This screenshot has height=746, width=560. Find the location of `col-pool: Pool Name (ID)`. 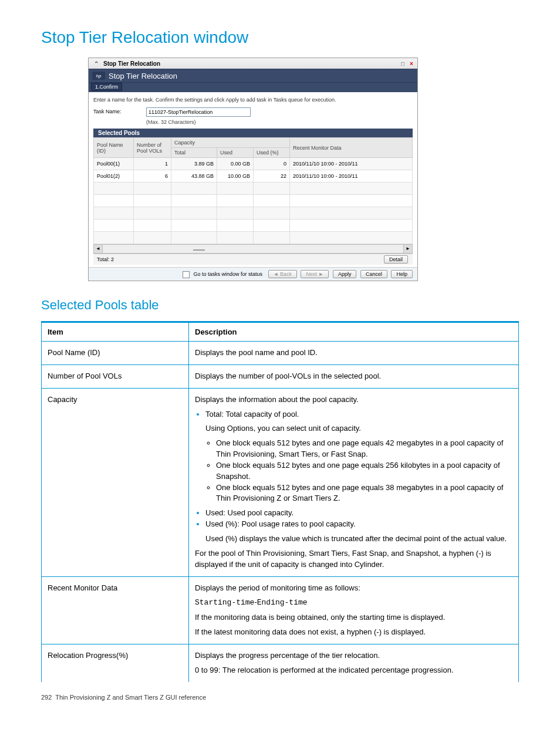

col-pool: Pool Name (ID) is located at coordinates (114, 148).